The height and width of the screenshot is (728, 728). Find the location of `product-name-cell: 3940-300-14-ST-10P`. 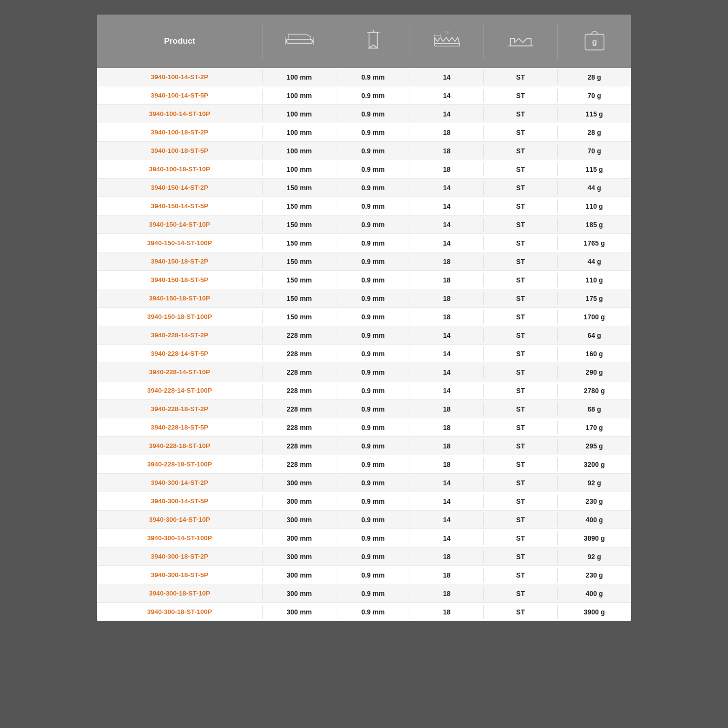

product-name-cell: 3940-300-14-ST-10P is located at coordinates (180, 519).